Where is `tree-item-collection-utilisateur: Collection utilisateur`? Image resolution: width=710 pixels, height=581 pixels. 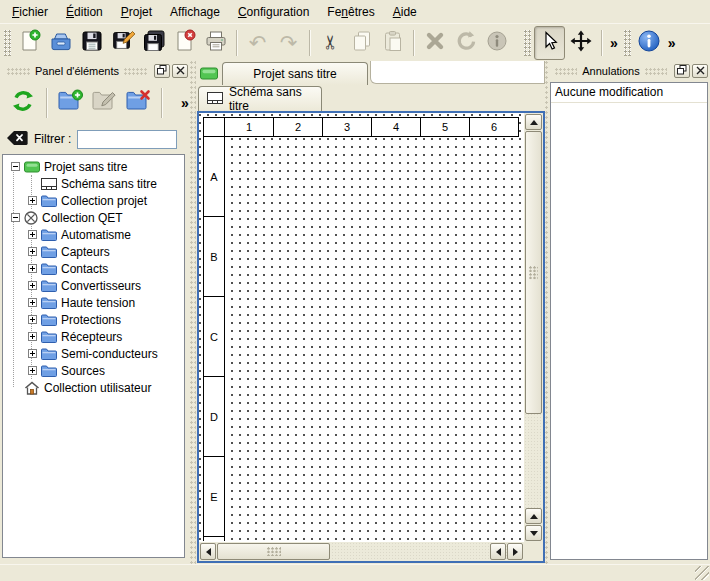 tree-item-collection-utilisateur: Collection utilisateur is located at coordinates (94, 388).